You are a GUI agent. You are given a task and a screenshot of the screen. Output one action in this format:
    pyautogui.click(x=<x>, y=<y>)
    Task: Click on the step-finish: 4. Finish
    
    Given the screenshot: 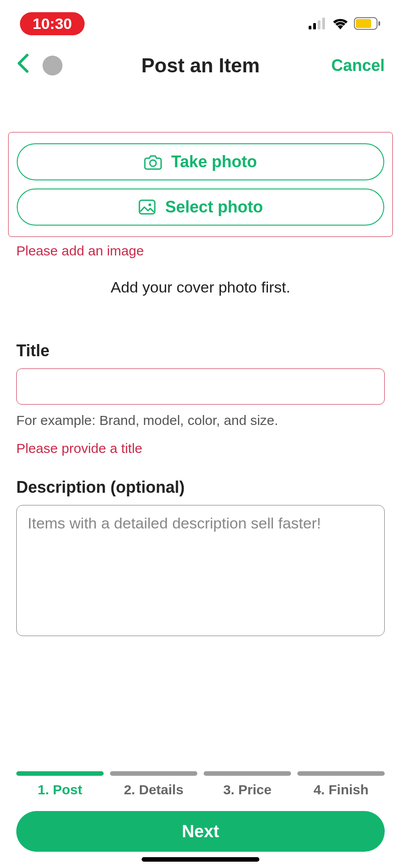 What is the action you would take?
    pyautogui.click(x=341, y=784)
    